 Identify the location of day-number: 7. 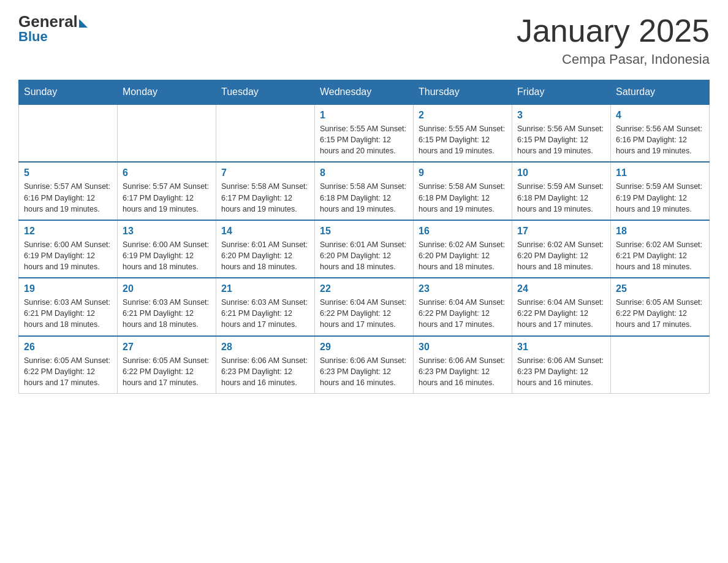
(265, 173).